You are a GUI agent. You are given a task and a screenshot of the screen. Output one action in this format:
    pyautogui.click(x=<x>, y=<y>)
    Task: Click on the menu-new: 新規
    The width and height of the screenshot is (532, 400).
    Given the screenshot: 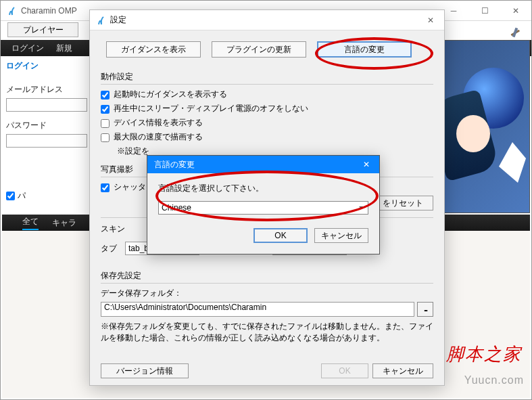 What is the action you would take?
    pyautogui.click(x=64, y=49)
    